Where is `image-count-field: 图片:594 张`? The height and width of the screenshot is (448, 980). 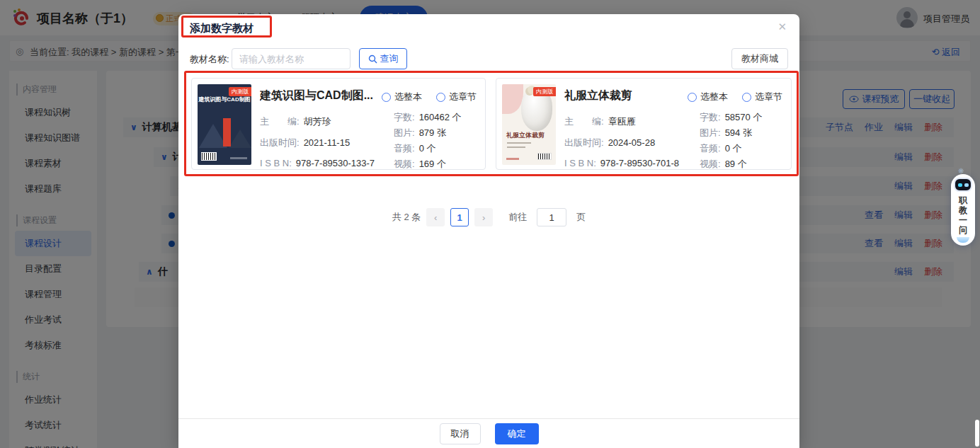
image-count-field: 图片:594 张 is located at coordinates (726, 133).